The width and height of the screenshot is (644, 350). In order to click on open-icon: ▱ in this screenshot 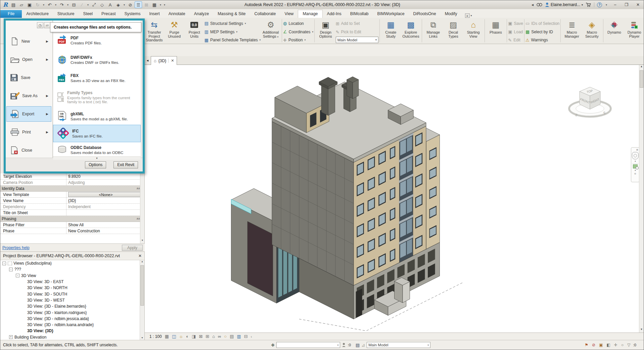, I will do `click(21, 5)`.